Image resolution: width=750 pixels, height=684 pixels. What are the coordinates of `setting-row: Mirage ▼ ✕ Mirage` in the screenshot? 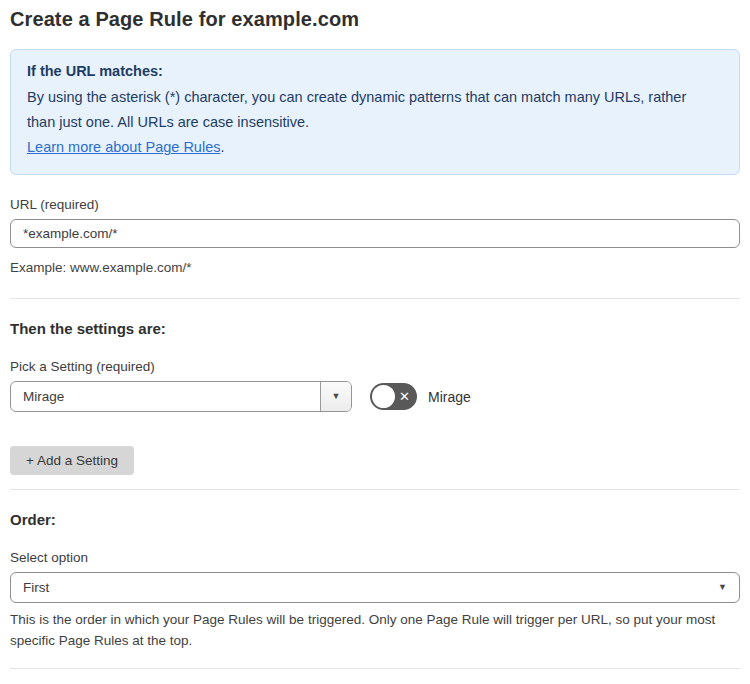 It's located at (375, 396).